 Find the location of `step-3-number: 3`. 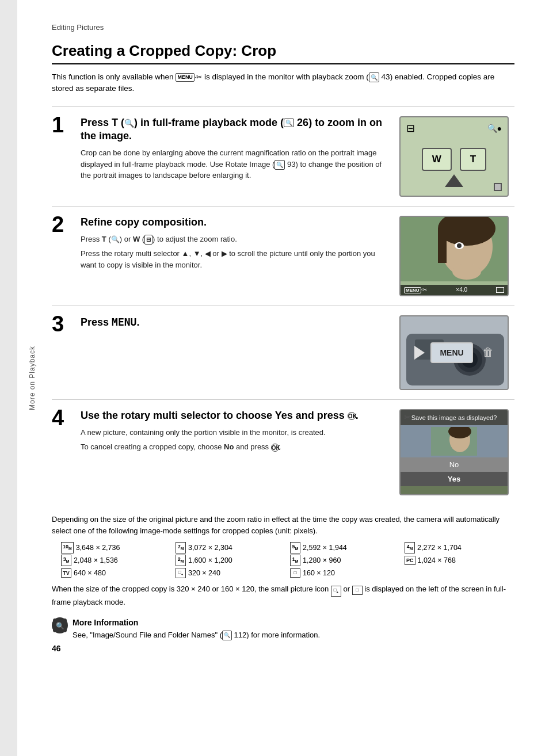

step-3-number: 3 is located at coordinates (66, 324).